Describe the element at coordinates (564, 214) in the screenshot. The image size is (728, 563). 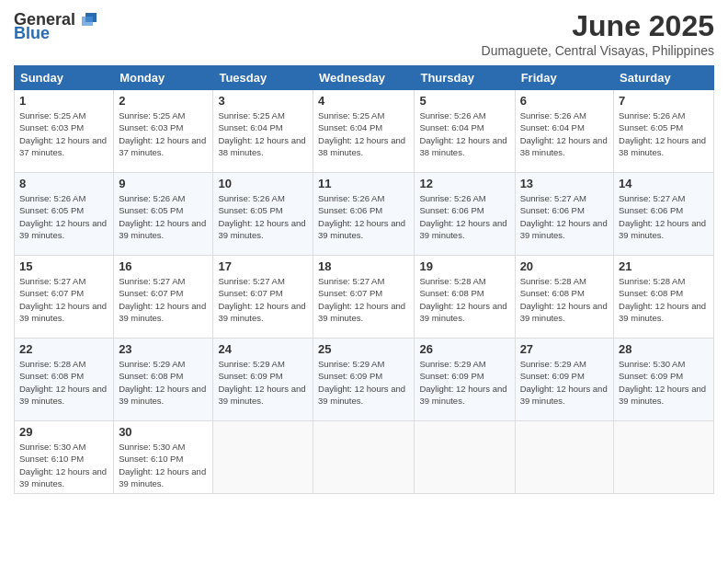
I see `calendar-cell: 13 Sunrise: 5:27 AM Sunset: 6:06 PM Dayl…` at that location.